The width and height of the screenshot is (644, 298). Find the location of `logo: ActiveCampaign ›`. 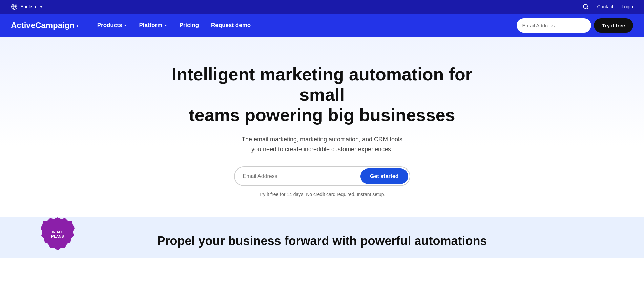

logo: ActiveCampaign › is located at coordinates (45, 25).